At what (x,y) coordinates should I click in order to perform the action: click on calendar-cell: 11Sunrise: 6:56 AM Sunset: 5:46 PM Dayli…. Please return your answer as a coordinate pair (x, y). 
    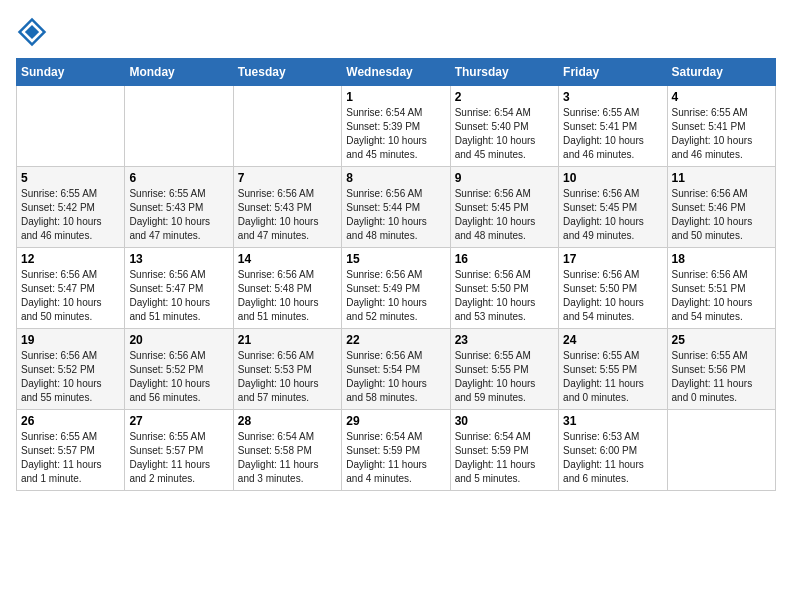
    Looking at the image, I should click on (721, 208).